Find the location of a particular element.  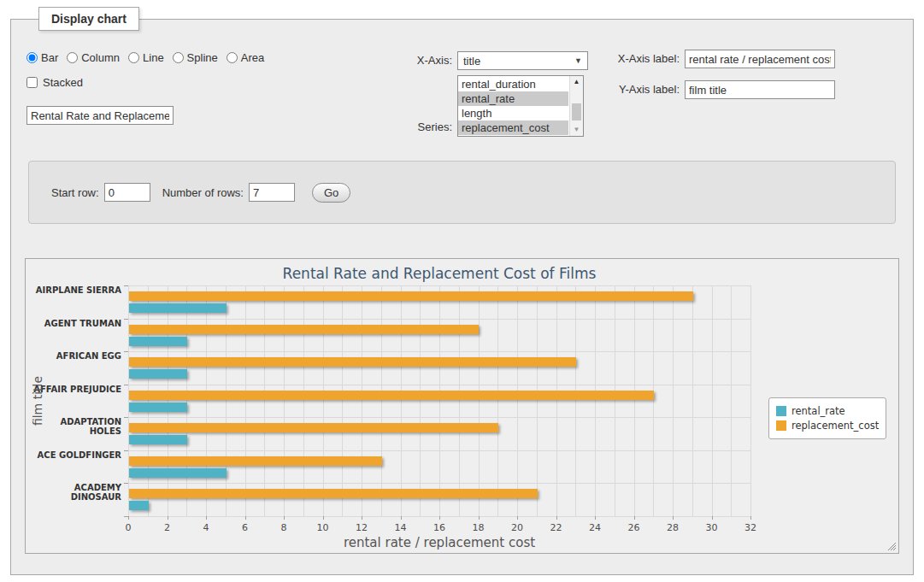

chart-type-radio-spline is located at coordinates (178, 58).